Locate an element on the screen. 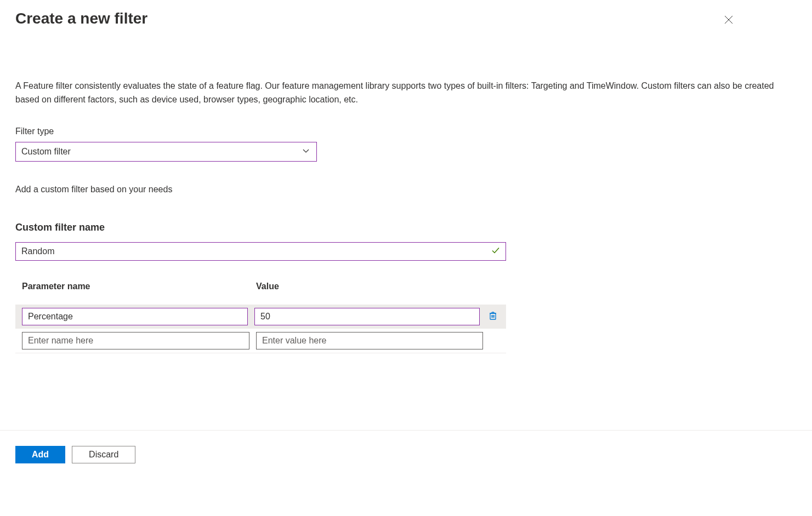 The width and height of the screenshot is (812, 516). add-button: Add is located at coordinates (41, 455).